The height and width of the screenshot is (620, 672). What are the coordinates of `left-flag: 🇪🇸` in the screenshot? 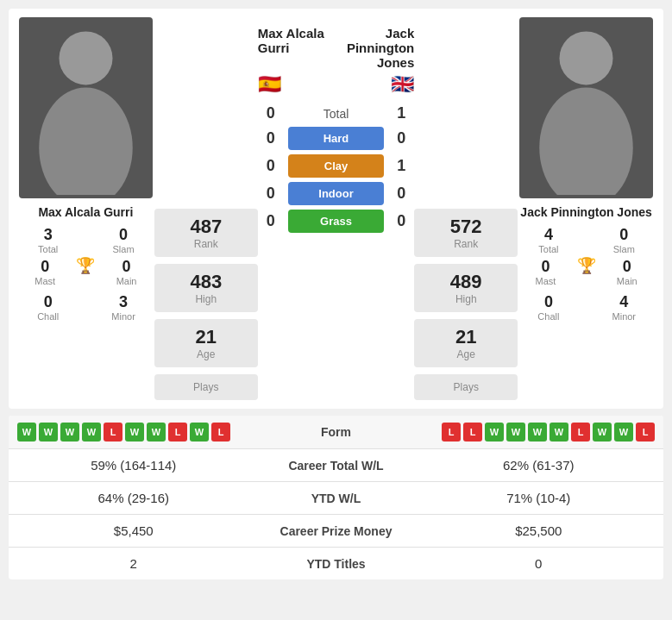 It's located at (269, 85).